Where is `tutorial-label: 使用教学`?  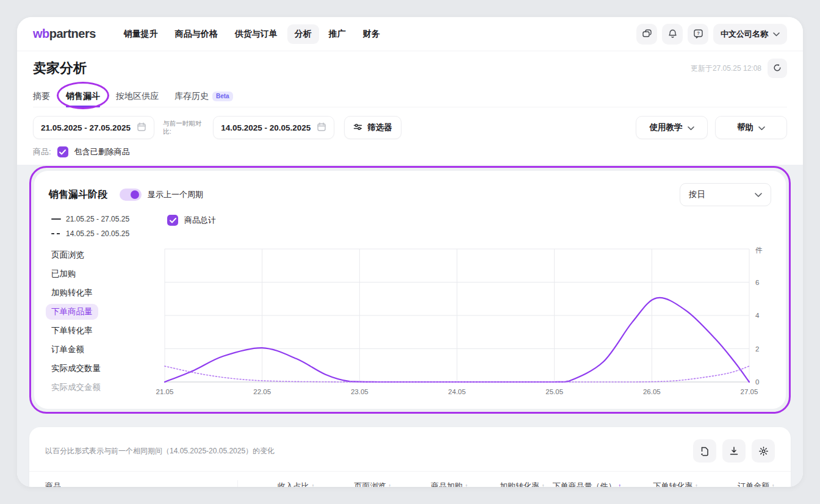
tutorial-label: 使用教学 is located at coordinates (666, 128).